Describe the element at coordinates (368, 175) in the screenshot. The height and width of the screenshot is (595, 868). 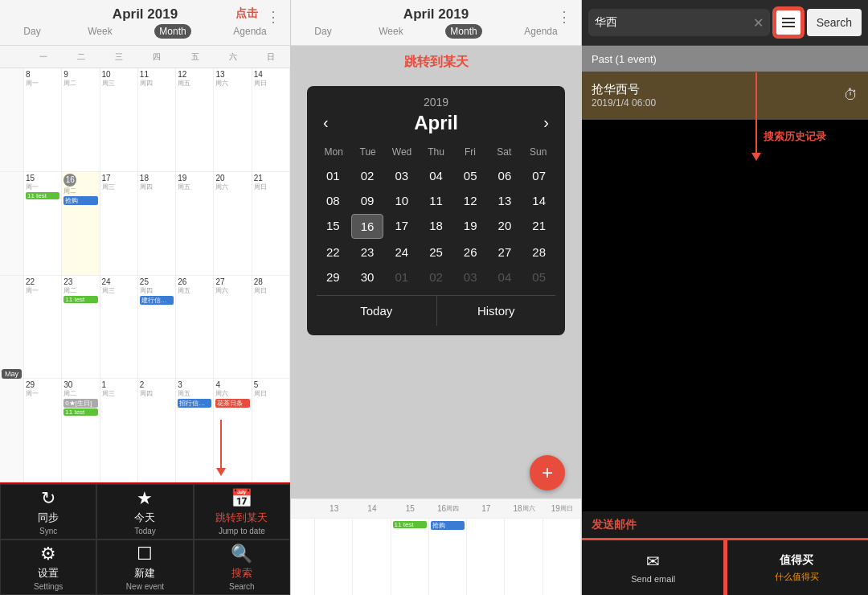
I see `dp-02: 02` at that location.